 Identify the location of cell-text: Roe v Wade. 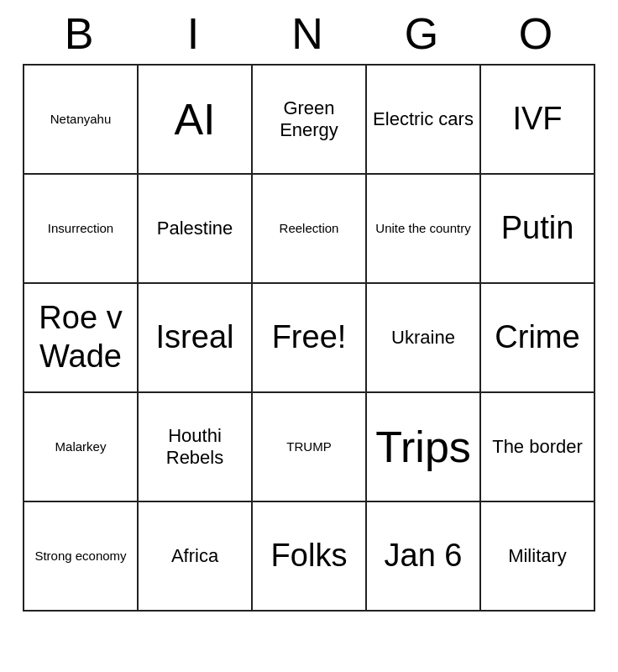
(81, 338).